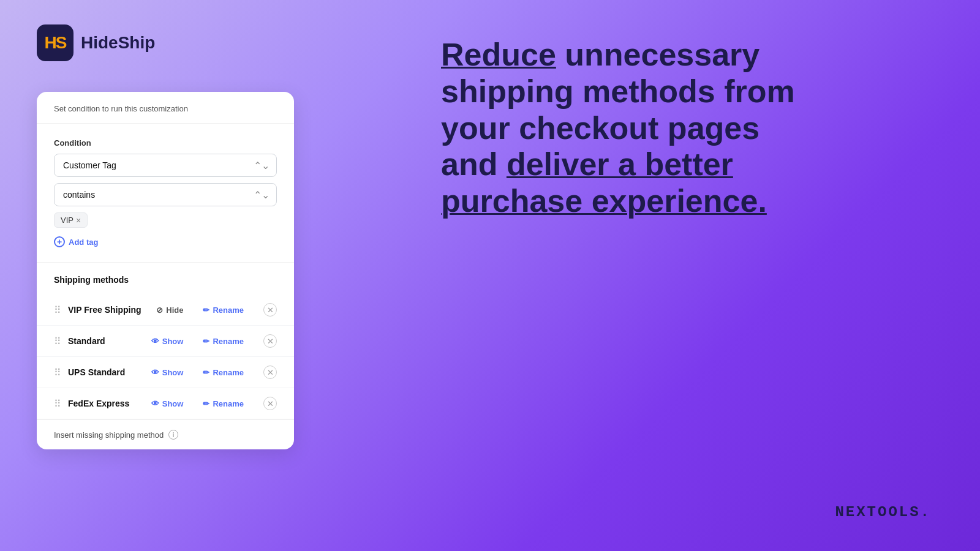  What do you see at coordinates (165, 342) in the screenshot?
I see `shipping-item-standard: ⠿ Standard 👁 Show ✏ Rename ✕` at bounding box center [165, 342].